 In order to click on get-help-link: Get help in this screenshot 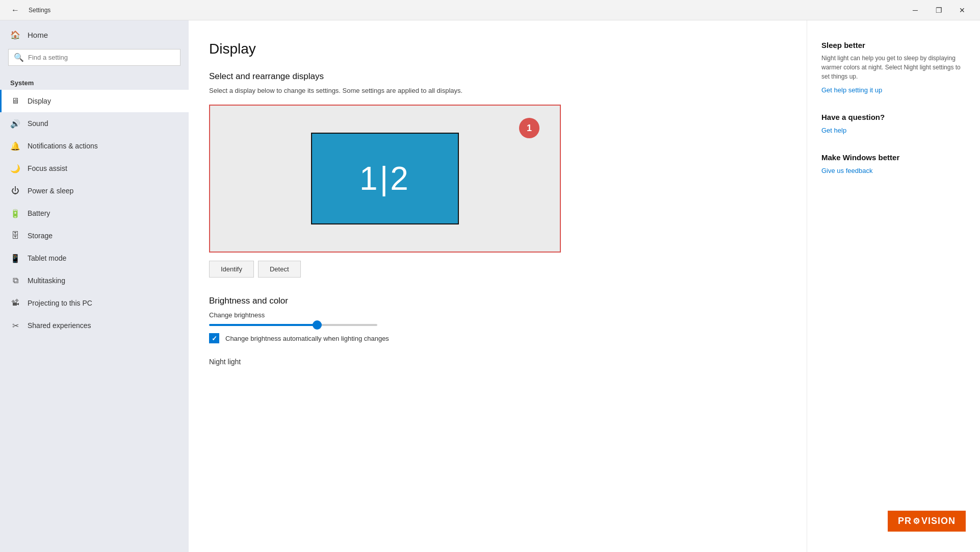, I will do `click(834, 131)`.